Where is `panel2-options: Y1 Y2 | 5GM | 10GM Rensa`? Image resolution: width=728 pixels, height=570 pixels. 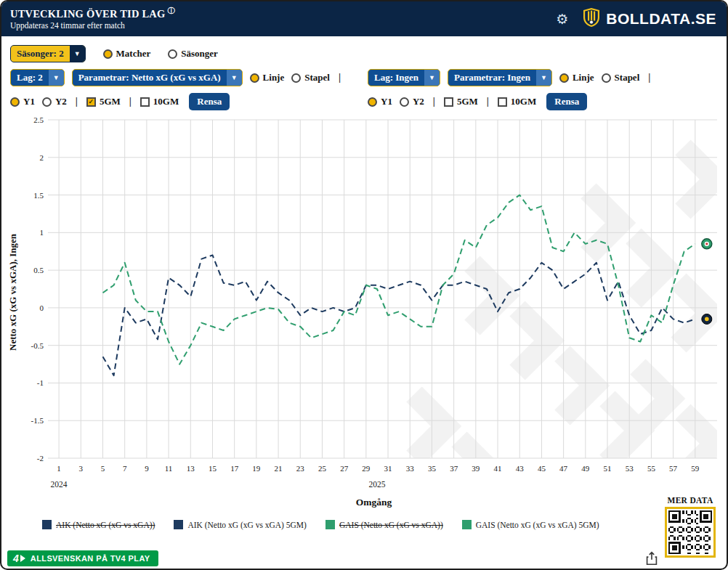 panel2-options: Y1 Y2 | 5GM | 10GM Rensa is located at coordinates (477, 102).